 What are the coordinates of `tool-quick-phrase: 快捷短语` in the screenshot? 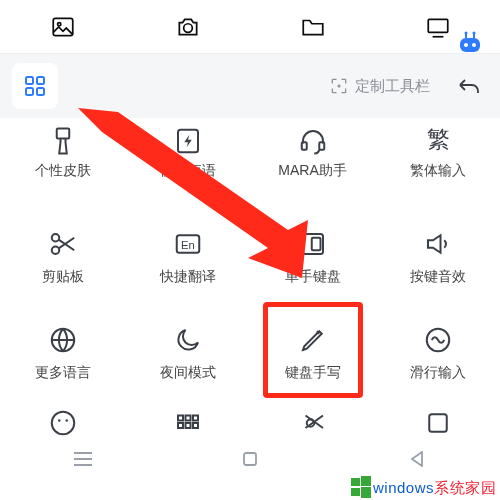 It's located at (188, 165).